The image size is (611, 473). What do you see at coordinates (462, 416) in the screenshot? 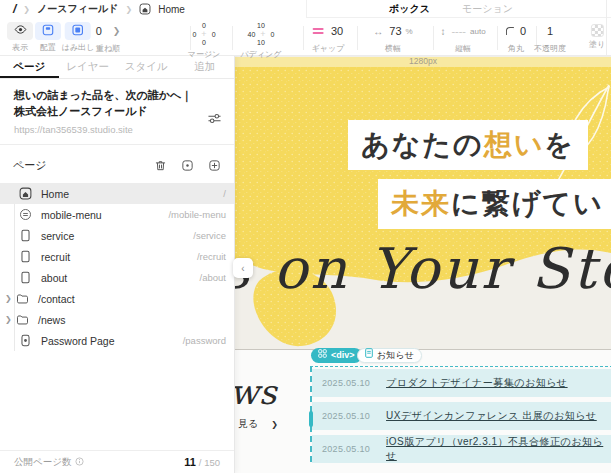
I see `news-list-item: 2025.05.10 UXデザインカンファレンス 出展のお知らせ` at bounding box center [462, 416].